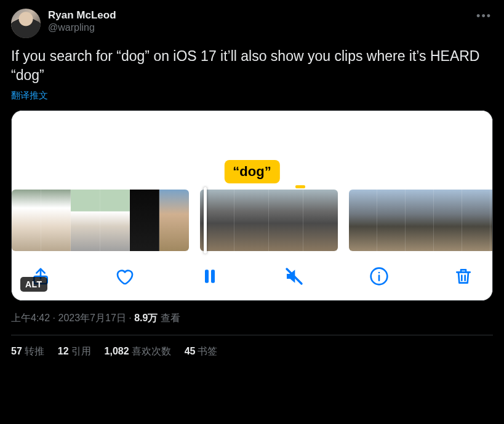 The width and height of the screenshot is (504, 424). Describe the element at coordinates (125, 276) in the screenshot. I see `heart-icon` at that location.